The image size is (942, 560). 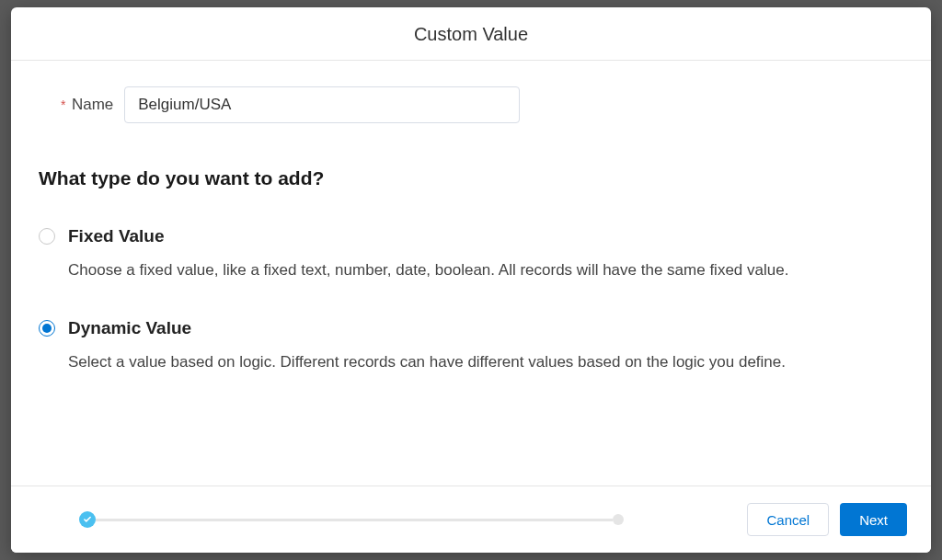 What do you see at coordinates (827, 520) in the screenshot?
I see `footer-actions: Cancel Next` at bounding box center [827, 520].